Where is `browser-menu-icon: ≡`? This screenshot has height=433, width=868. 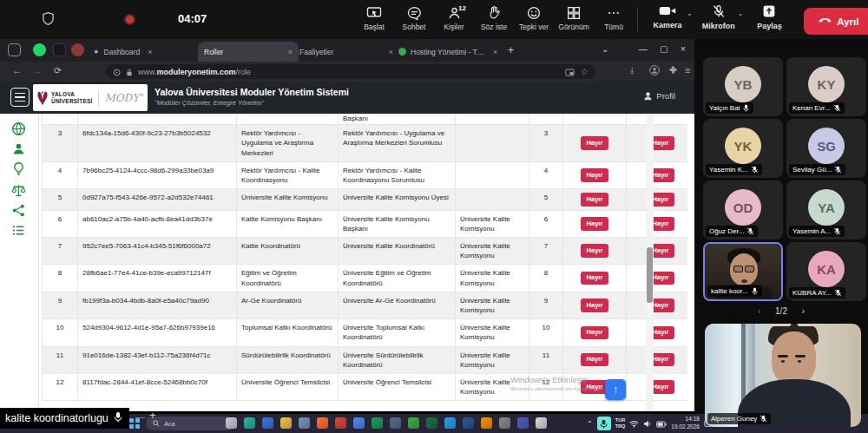 browser-menu-icon: ≡ is located at coordinates (687, 70).